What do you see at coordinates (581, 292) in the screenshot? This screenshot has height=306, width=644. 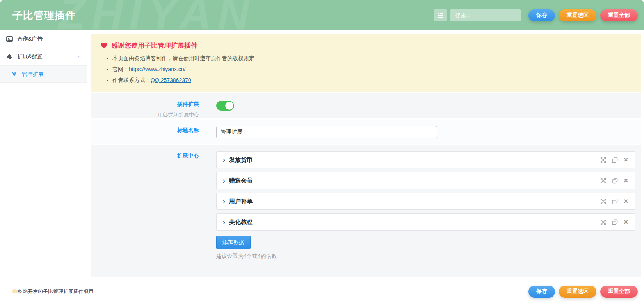 I see `footer-toolbar: 保存 重置选区 重置全部` at bounding box center [581, 292].